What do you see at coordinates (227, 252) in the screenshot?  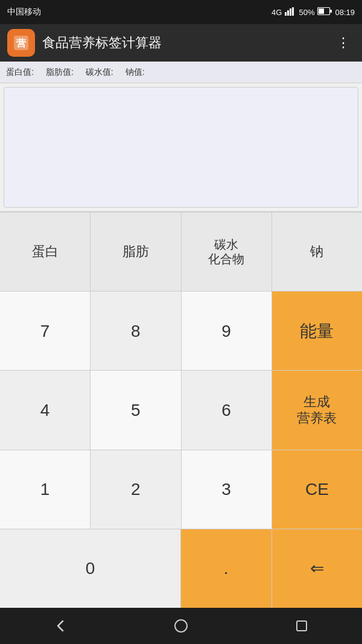 I see `key-carbs: 碳水 化合物` at bounding box center [227, 252].